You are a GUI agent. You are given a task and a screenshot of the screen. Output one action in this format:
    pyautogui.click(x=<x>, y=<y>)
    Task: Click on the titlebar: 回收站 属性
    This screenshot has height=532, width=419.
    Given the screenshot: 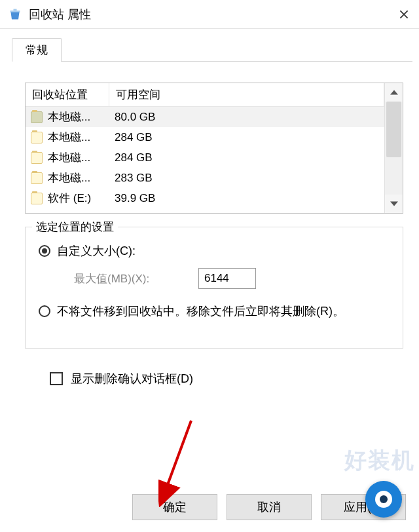 What is the action you would take?
    pyautogui.click(x=210, y=14)
    